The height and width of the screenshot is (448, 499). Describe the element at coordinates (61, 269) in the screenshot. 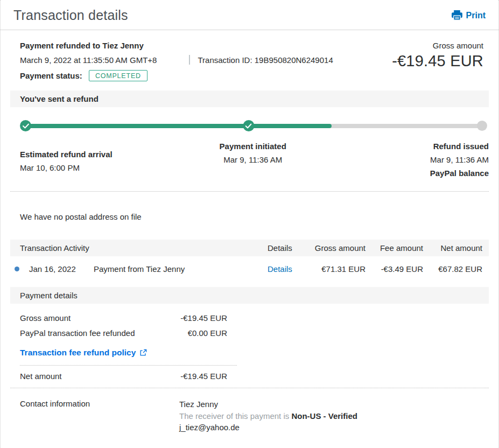

I see `row-date: Jan 16, 2022` at that location.